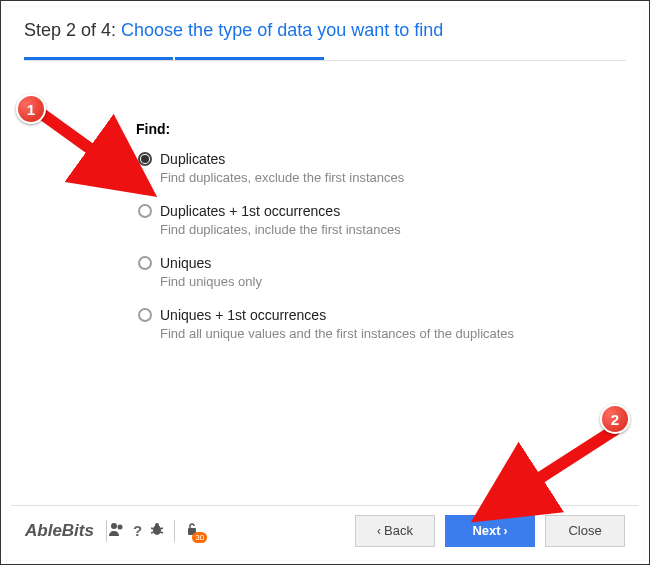 This screenshot has height=565, width=650. What do you see at coordinates (402, 230) in the screenshot?
I see `option-desc: Find duplicates, include the first insta…` at bounding box center [402, 230].